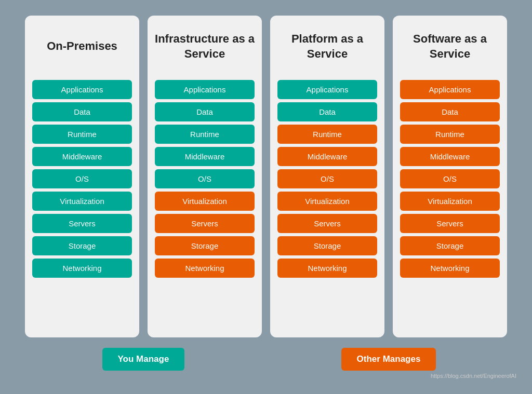  Describe the element at coordinates (450, 89) in the screenshot. I see `item-applications-saas: Applications` at that location.